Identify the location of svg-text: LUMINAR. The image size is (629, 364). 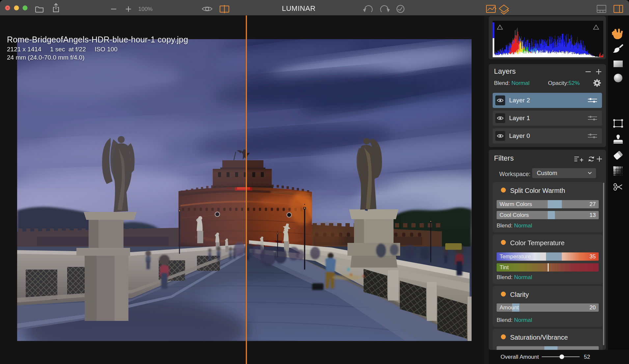
(299, 9).